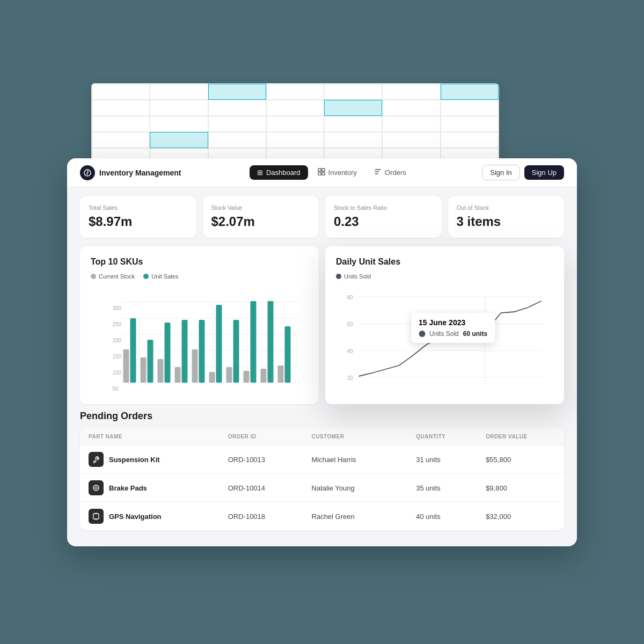 The width and height of the screenshot is (644, 644). Describe the element at coordinates (521, 516) in the screenshot. I see `value-2: $32,000` at that location.